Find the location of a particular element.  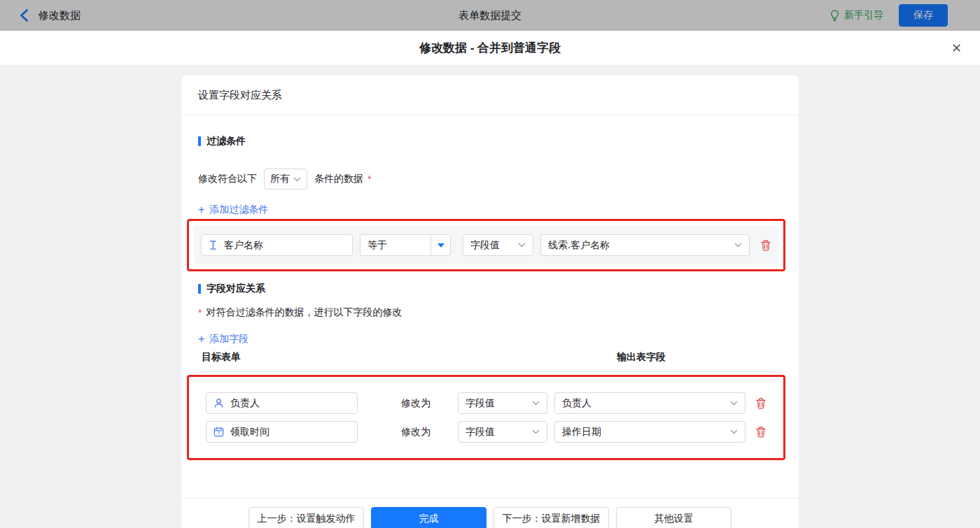

filter-value: 线索.客户名称 is located at coordinates (579, 245).